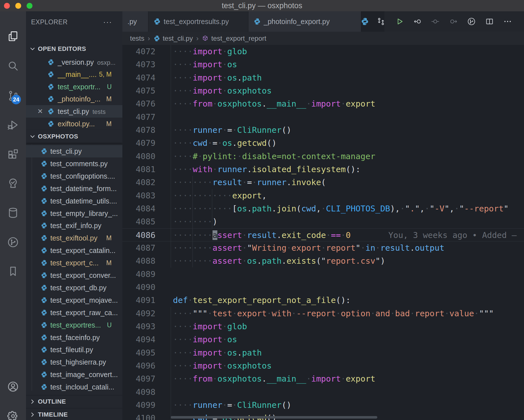 The height and width of the screenshot is (420, 524). Describe the element at coordinates (323, 91) in the screenshot. I see `code-line: 4075····import·osxphotos` at that location.